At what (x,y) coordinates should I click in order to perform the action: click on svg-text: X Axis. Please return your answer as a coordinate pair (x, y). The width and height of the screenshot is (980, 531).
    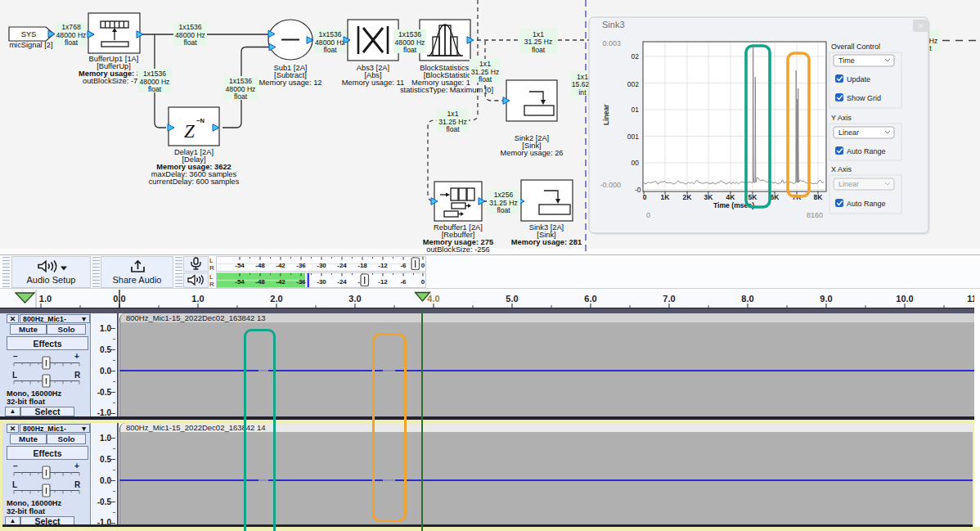
    Looking at the image, I should click on (842, 169).